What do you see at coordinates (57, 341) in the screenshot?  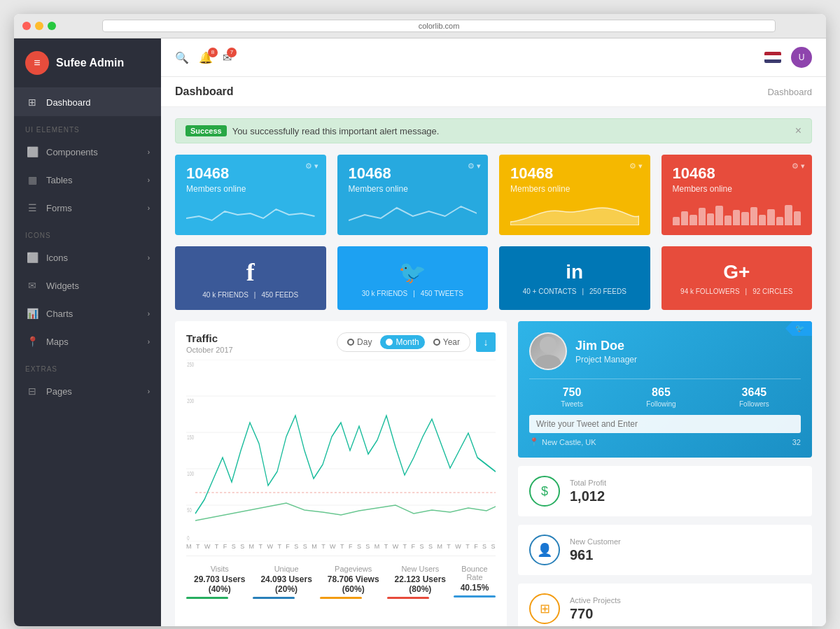 I see `sidebar-item-label: Maps` at bounding box center [57, 341].